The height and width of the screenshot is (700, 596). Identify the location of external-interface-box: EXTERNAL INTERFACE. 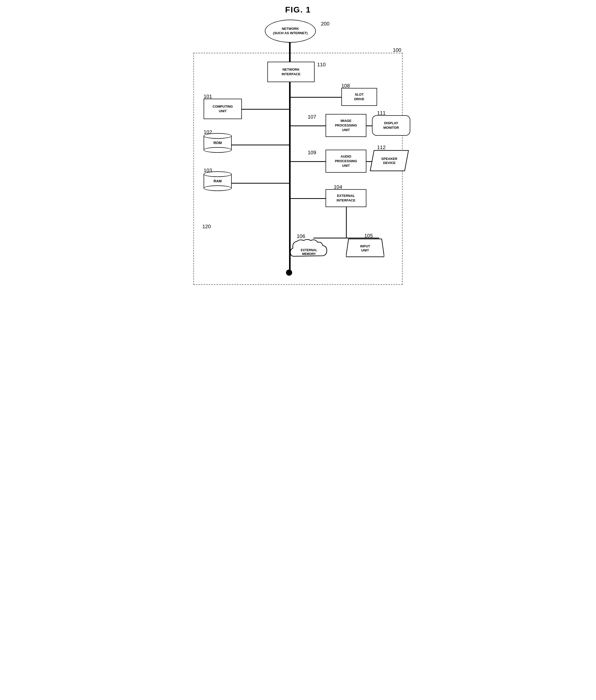
(346, 198).